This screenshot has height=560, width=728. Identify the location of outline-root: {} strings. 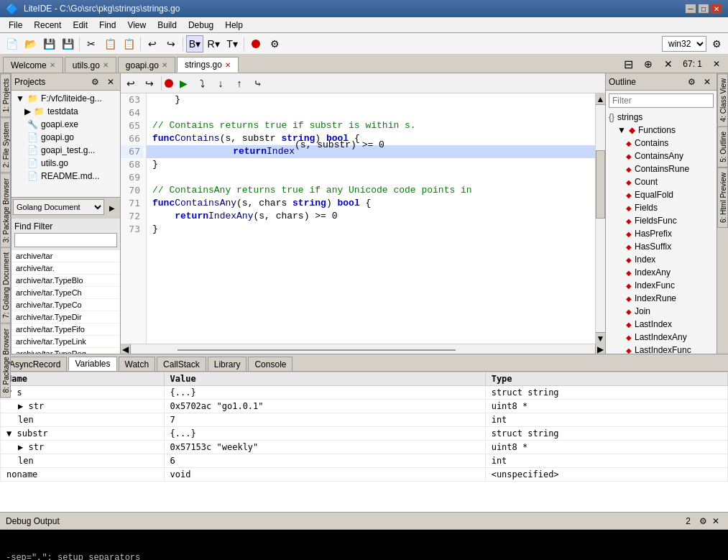
(661, 117).